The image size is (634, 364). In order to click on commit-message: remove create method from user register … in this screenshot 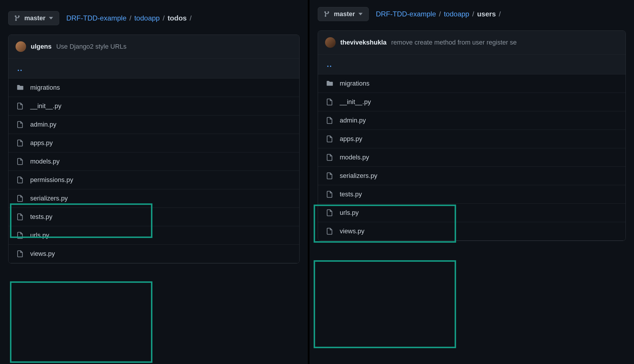, I will do `click(454, 42)`.